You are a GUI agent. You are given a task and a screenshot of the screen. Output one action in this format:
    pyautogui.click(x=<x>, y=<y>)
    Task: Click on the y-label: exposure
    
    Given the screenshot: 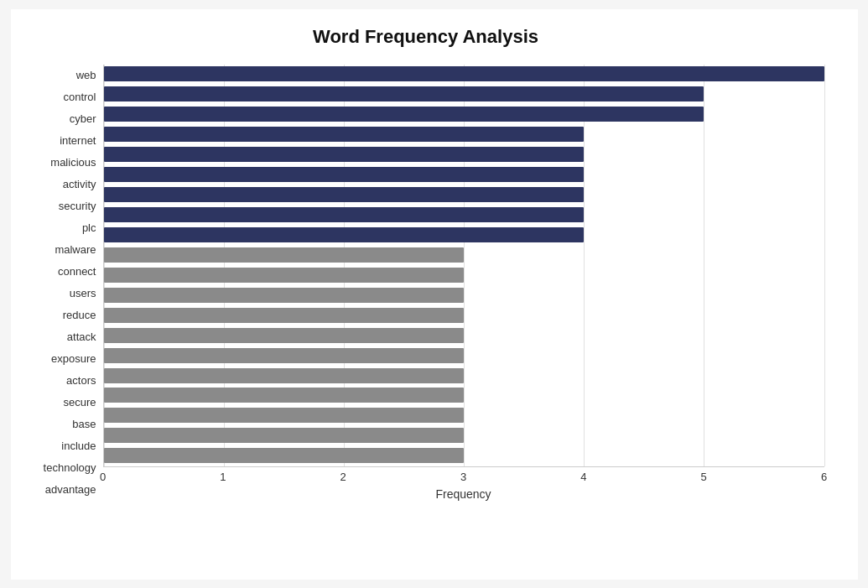 What is the action you would take?
    pyautogui.click(x=62, y=359)
    